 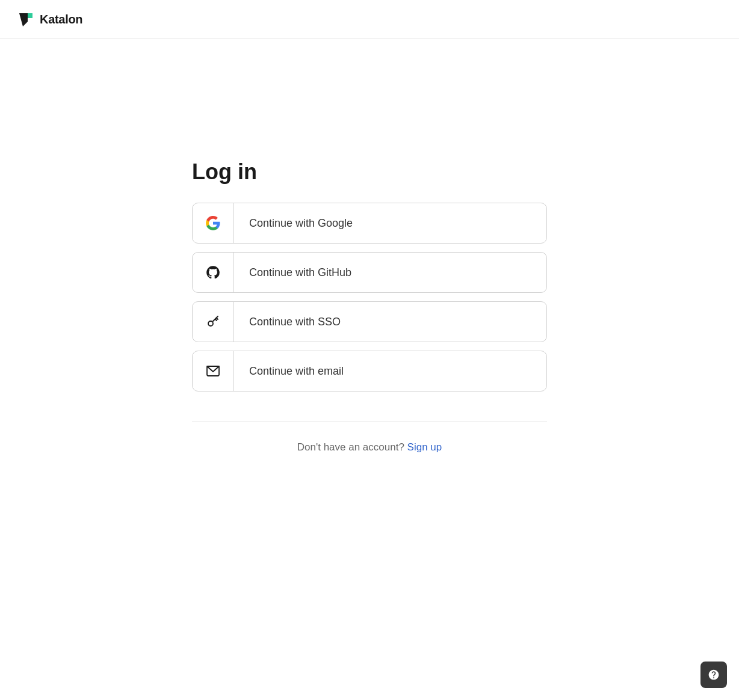 I want to click on email-envelope-icon, so click(x=213, y=371).